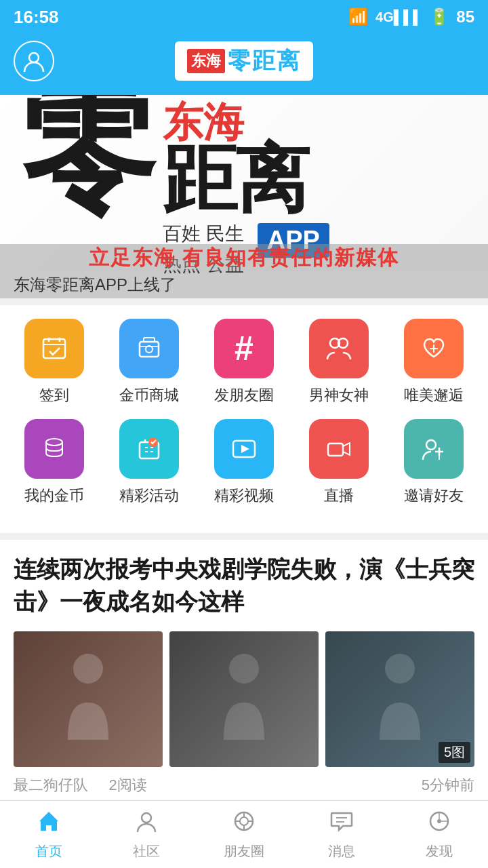 The height and width of the screenshot is (868, 488). Describe the element at coordinates (244, 785) in the screenshot. I see `news-metadata: 最二狗仔队 2阅读 5分钟前` at that location.